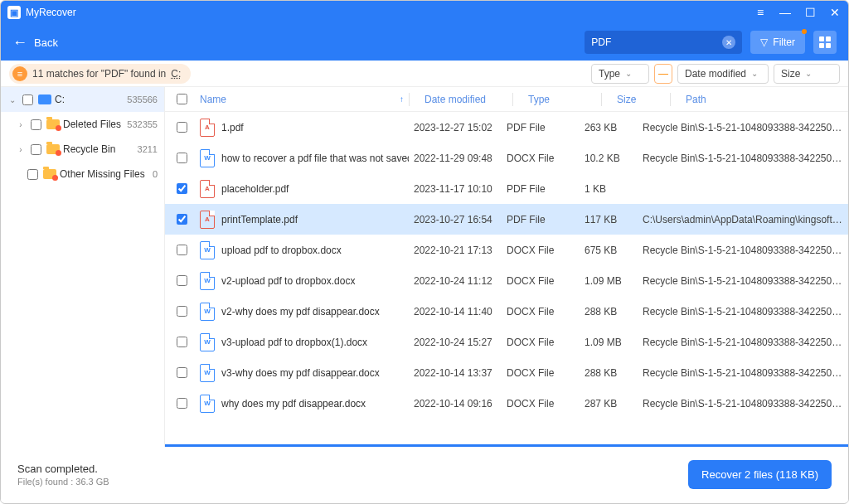 Image resolution: width=849 pixels, height=504 pixels. I want to click on sidebar: ⌄ C: 535566 › Deleted Files 532355 › Rec…, so click(83, 267).